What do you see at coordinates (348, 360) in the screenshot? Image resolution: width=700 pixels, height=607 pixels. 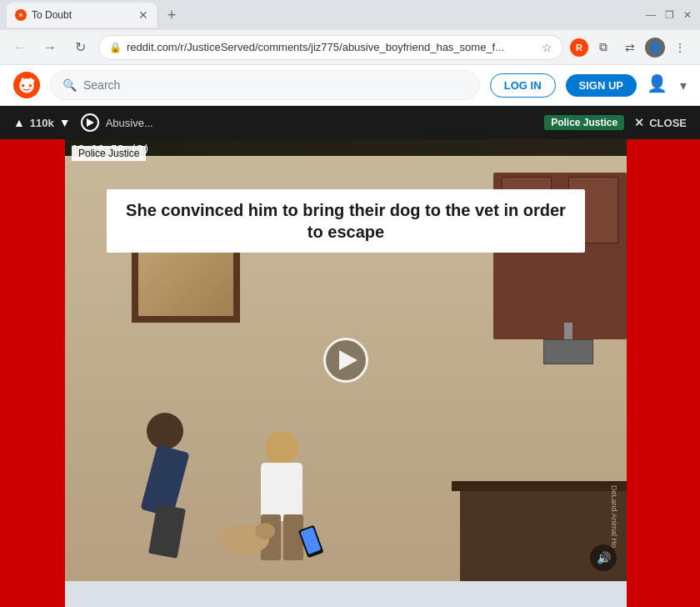 I see `play-icon` at bounding box center [348, 360].